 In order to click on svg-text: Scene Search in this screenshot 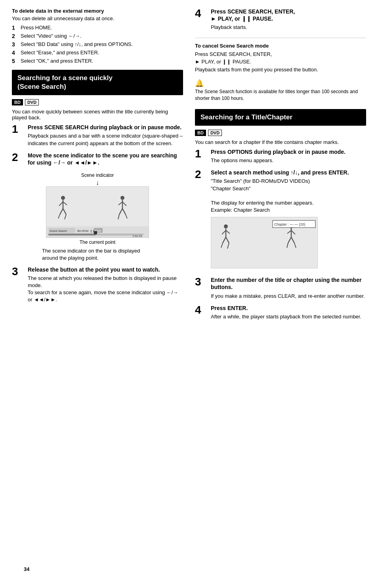, I will do `click(58, 231)`.